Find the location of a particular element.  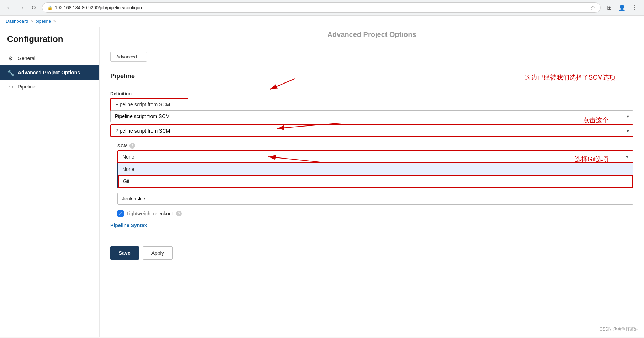

browser-actions: ⊞ 👤 ⋮ is located at coordinates (622, 8).